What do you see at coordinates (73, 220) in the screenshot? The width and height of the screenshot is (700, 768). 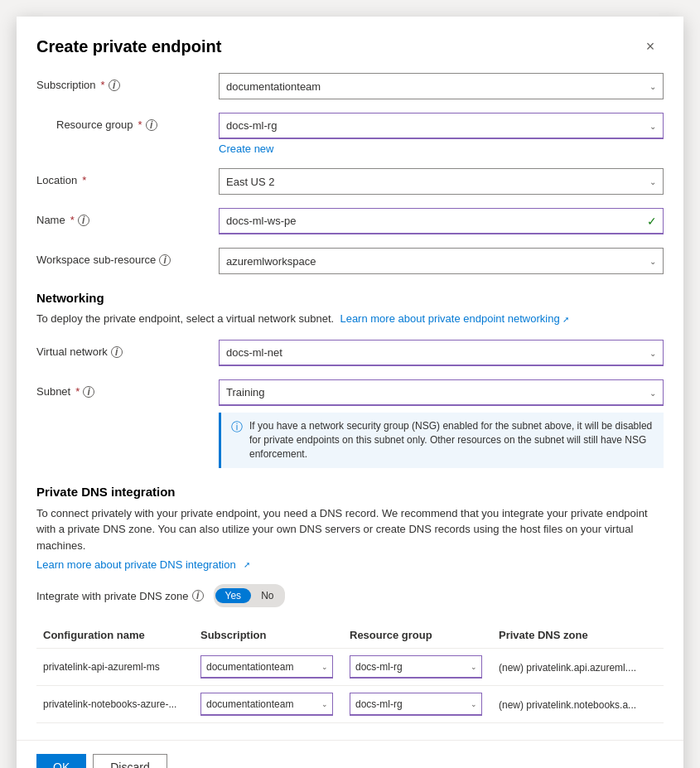 I see `name-required: *` at bounding box center [73, 220].